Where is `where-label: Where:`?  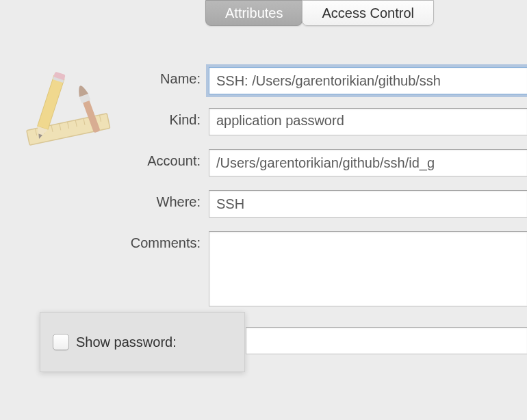 where-label: Where: is located at coordinates (166, 200).